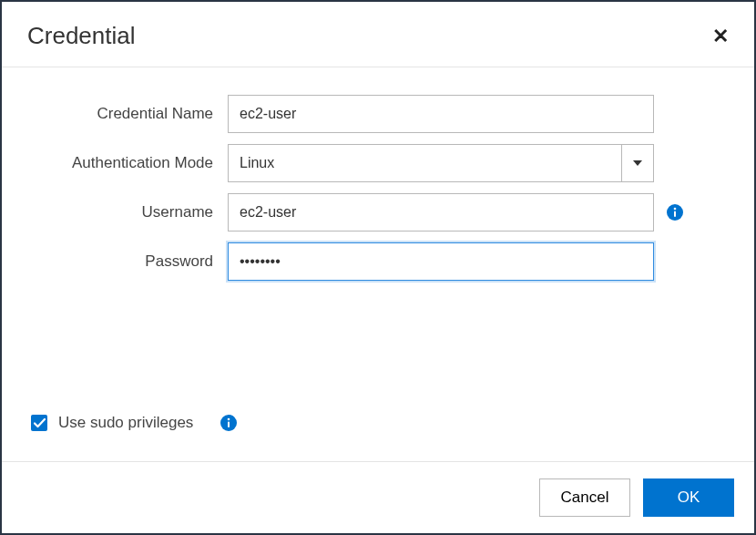  What do you see at coordinates (424, 163) in the screenshot?
I see `auth-mode-display: Linux` at bounding box center [424, 163].